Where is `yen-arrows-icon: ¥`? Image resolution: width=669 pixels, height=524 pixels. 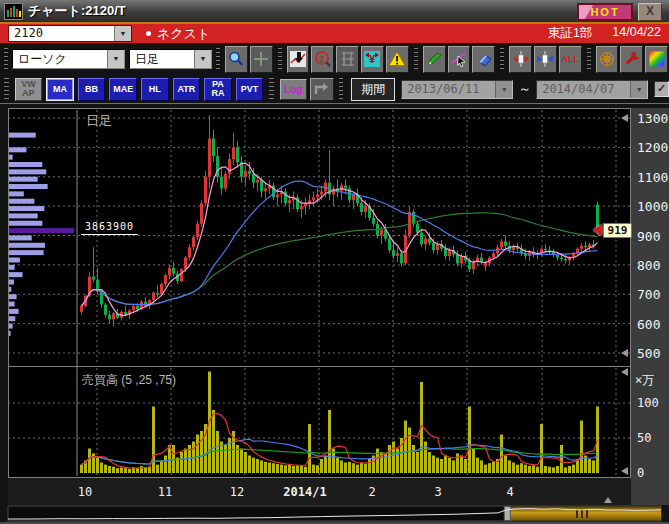
yen-arrows-icon: ¥ is located at coordinates (372, 59).